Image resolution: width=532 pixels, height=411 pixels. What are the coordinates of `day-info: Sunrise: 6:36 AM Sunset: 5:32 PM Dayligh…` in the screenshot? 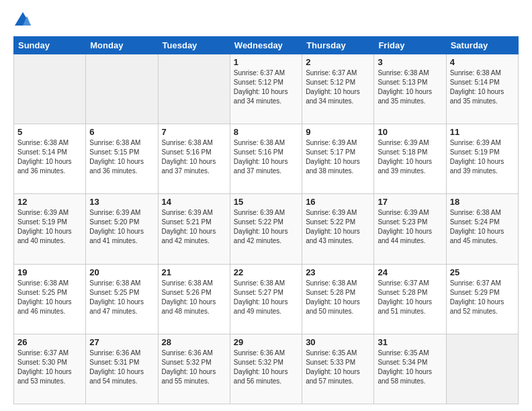 It's located at (266, 367).